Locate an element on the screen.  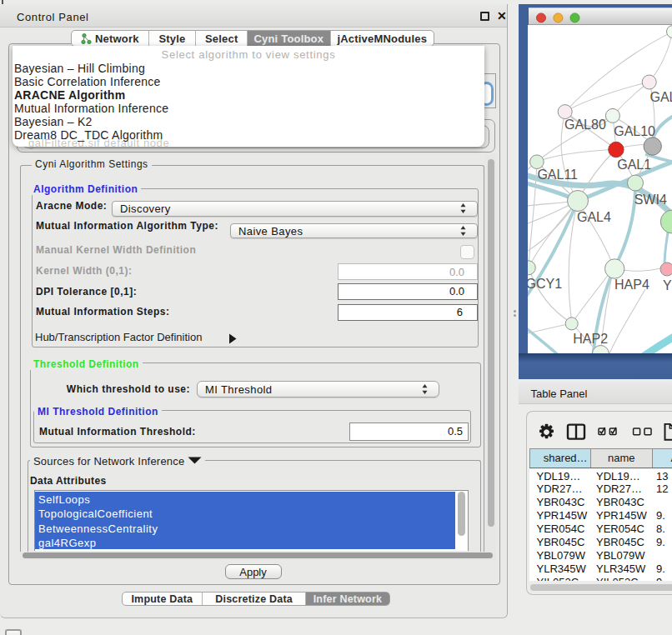
svg-text: SWI4 is located at coordinates (650, 200).